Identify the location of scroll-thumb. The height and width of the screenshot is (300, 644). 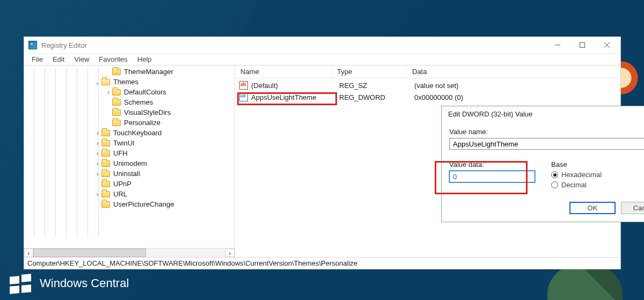
(90, 253).